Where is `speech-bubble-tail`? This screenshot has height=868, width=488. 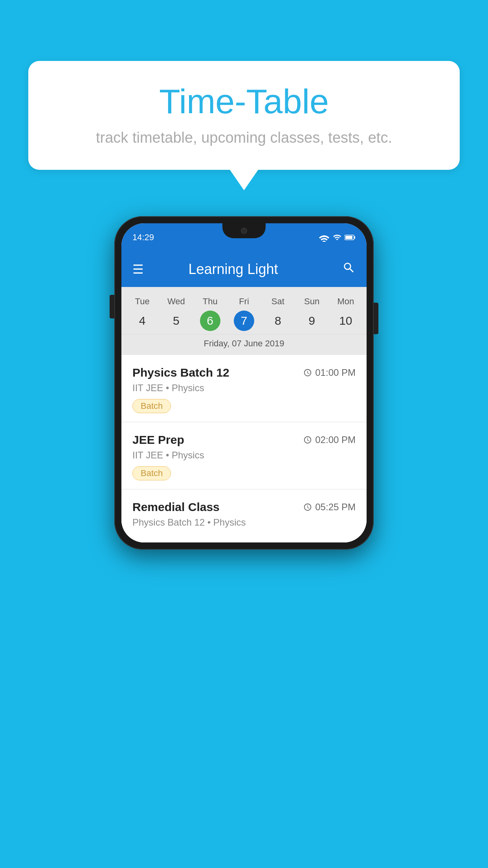
speech-bubble-tail is located at coordinates (244, 180).